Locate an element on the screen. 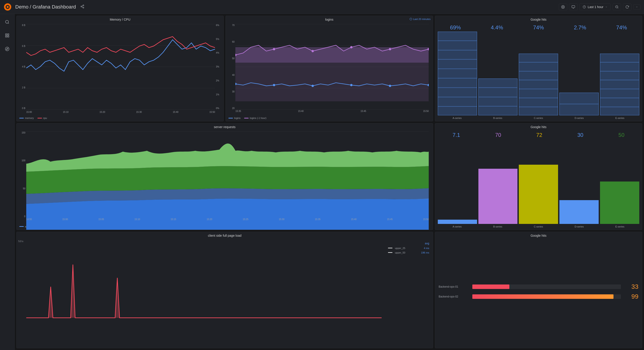 This screenshot has height=350, width=644. hbar-row-01: Backend-ops-01 33 is located at coordinates (538, 287).